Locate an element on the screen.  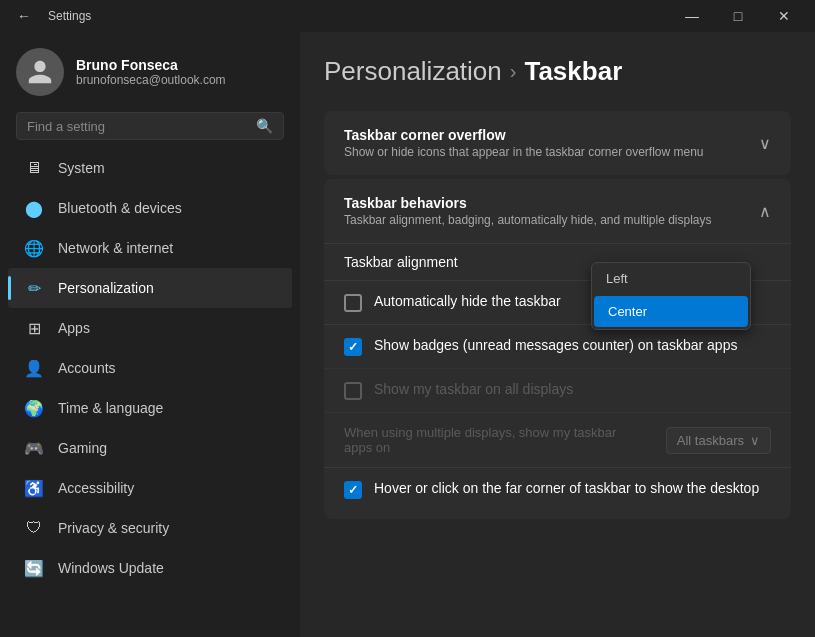
sidebar-item-label: Windows Update is located at coordinates (111, 568).